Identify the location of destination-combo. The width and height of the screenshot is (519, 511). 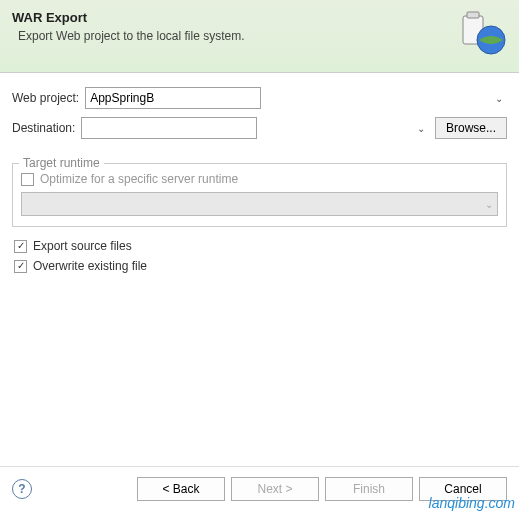
(169, 128).